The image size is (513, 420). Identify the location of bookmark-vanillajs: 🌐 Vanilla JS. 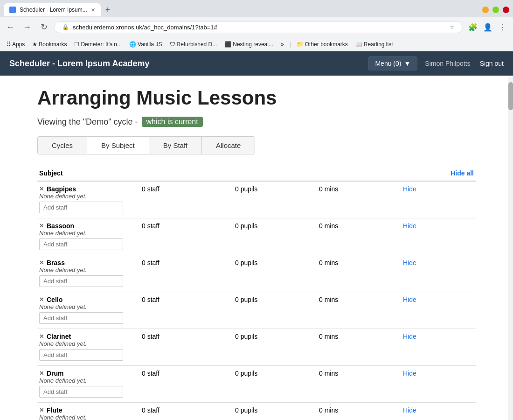
(146, 44).